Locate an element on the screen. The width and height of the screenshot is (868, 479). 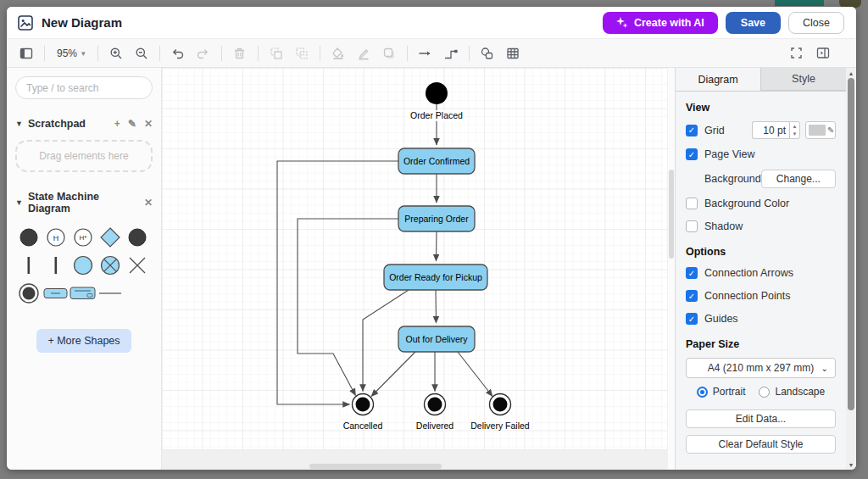
redo-icon is located at coordinates (203, 53).